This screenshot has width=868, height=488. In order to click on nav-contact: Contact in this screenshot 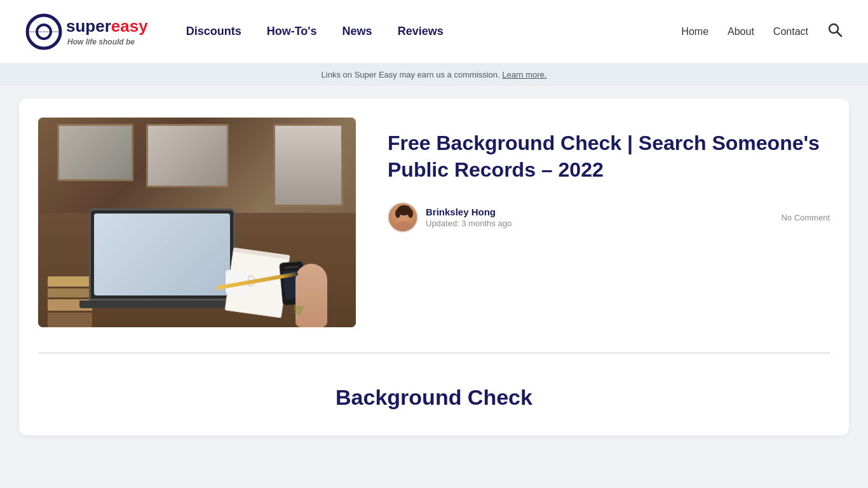, I will do `click(790, 32)`.